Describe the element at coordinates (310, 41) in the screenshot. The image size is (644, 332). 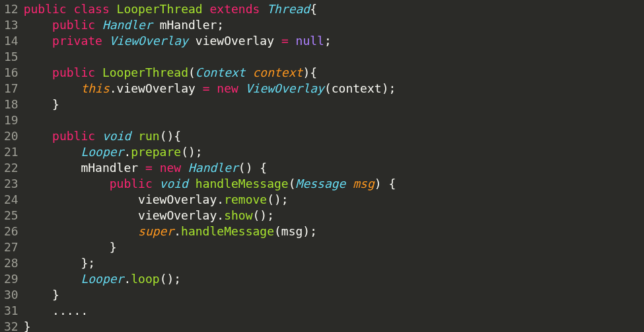
I see `code-token: null` at that location.